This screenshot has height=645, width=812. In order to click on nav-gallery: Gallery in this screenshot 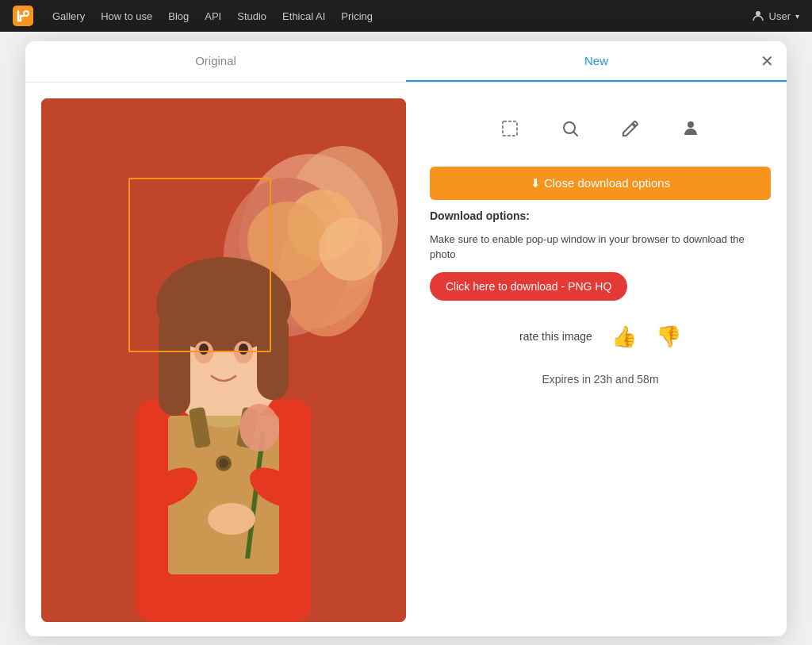, I will do `click(68, 16)`.